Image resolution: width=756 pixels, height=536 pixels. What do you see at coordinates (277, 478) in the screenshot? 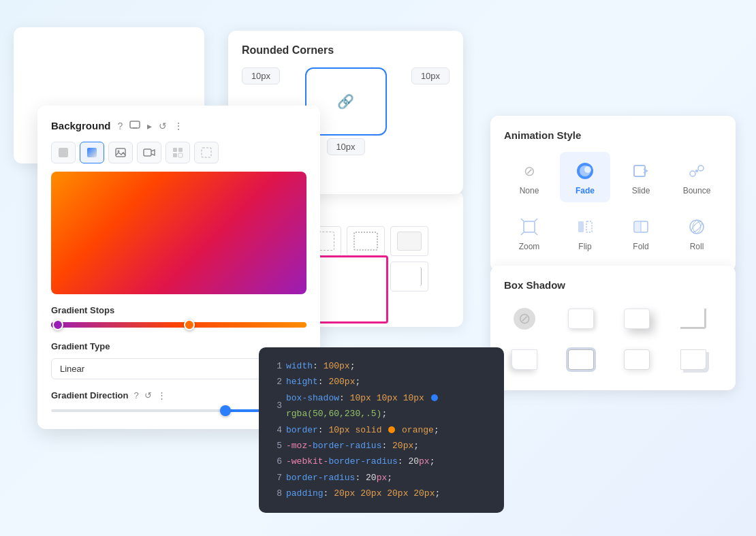
I see `line-num-7: 7` at bounding box center [277, 478].